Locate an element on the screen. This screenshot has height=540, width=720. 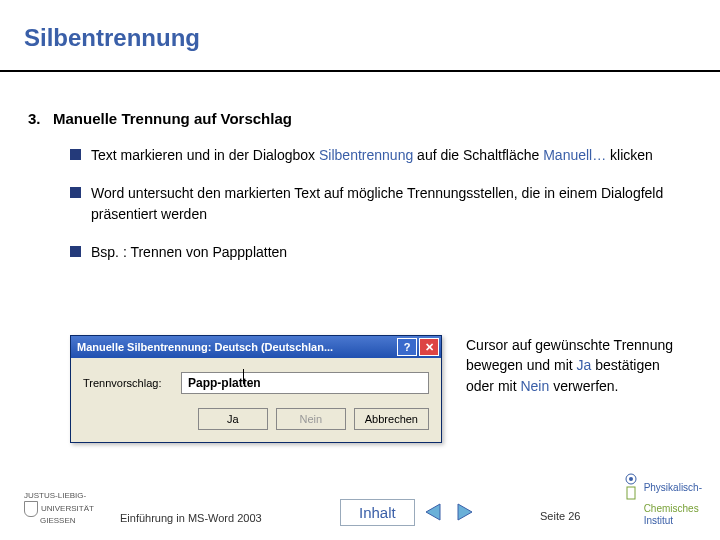
cancel-button: Abbrechen is located at coordinates (392, 419).